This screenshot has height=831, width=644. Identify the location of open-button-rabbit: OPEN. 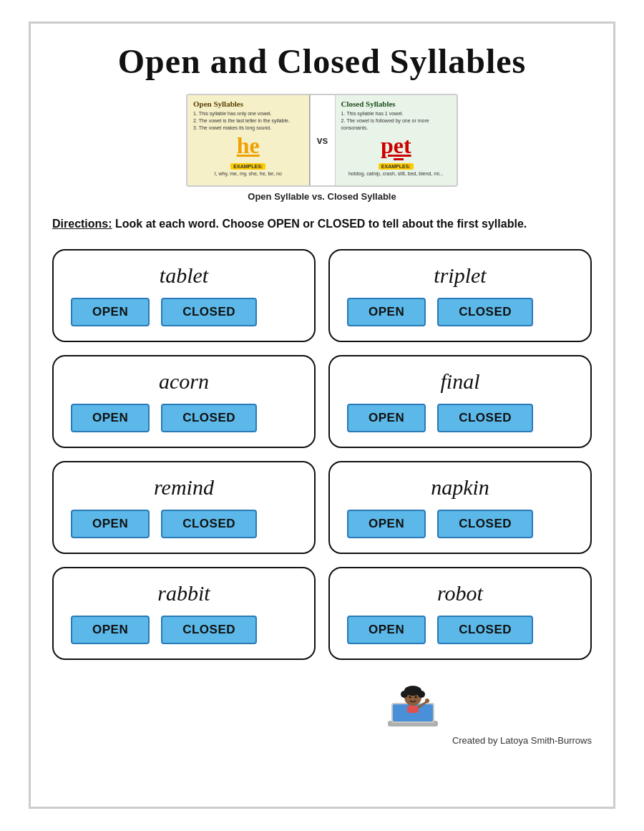
(110, 630).